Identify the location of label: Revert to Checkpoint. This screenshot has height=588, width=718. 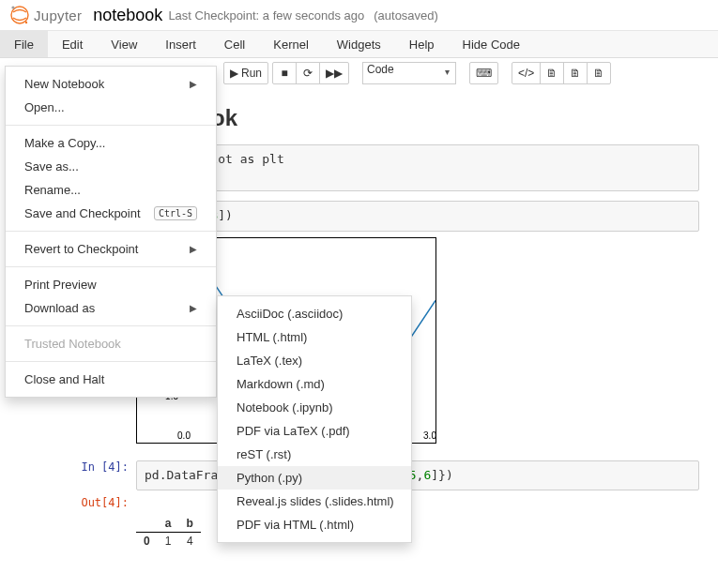
(81, 249).